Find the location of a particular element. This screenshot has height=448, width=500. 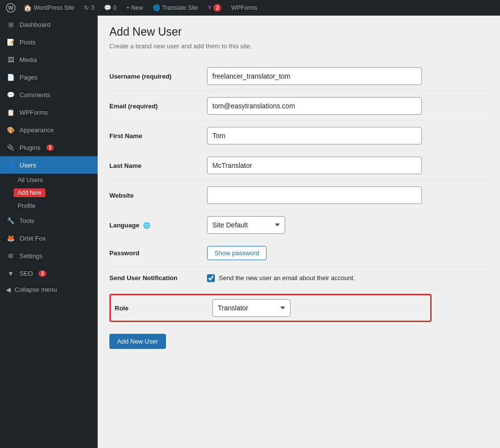

topbar: W 🏠 WordPress Site ↻ 3 💬 0 + New 🌐 Trans… is located at coordinates (250, 8).